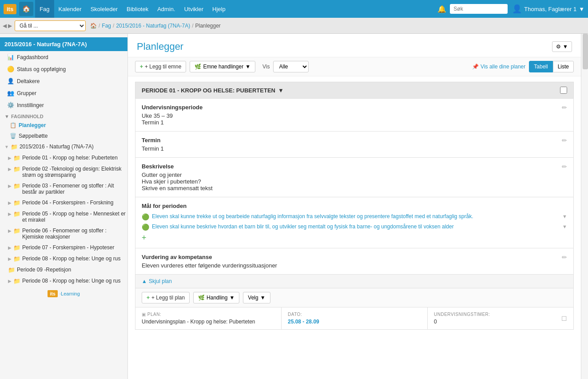  What do you see at coordinates (64, 57) in the screenshot?
I see `sidebar-item-fagdashbord: 📊 Fagdashbord` at bounding box center [64, 57].